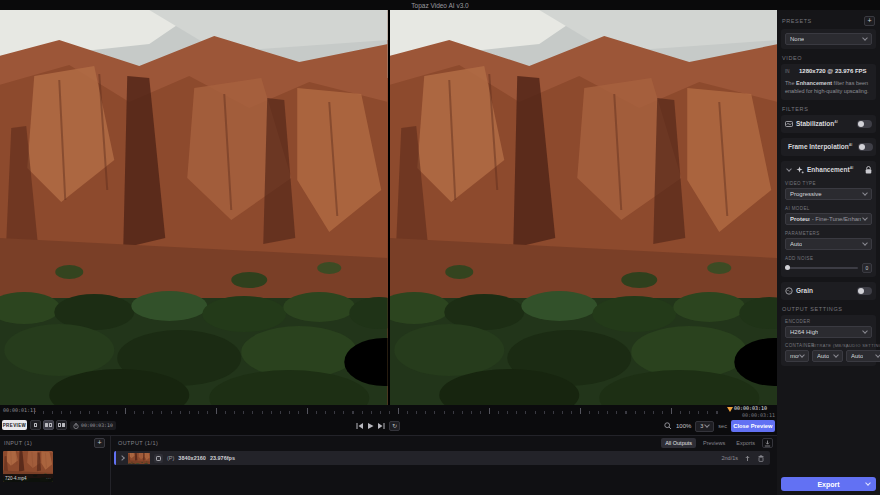  I want to click on video-type-value: Progressive, so click(806, 194).